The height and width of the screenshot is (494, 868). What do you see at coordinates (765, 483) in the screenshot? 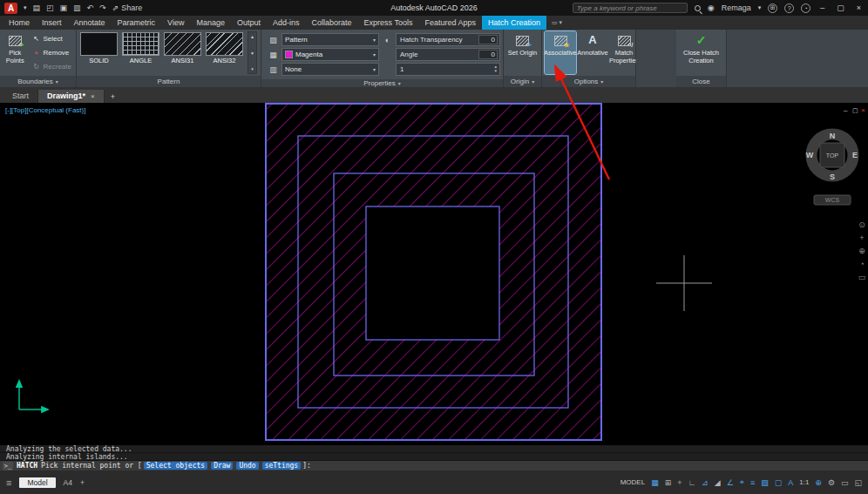
I see `transparency-icon: ▨` at bounding box center [765, 483].